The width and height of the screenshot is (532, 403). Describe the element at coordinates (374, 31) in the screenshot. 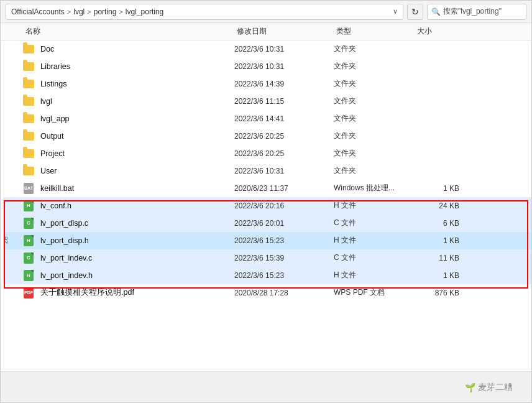

I see `col-header-type: 类型` at that location.